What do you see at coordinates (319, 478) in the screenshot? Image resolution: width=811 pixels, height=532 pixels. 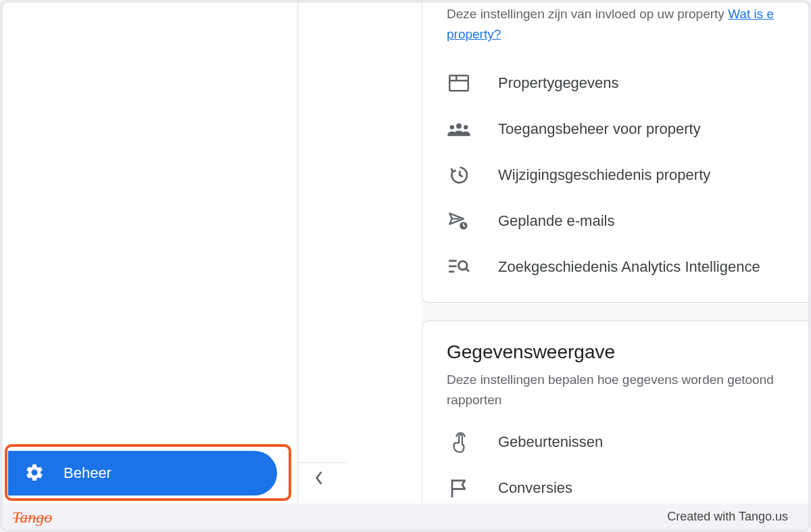 I see `collapse-sidebar-button` at bounding box center [319, 478].